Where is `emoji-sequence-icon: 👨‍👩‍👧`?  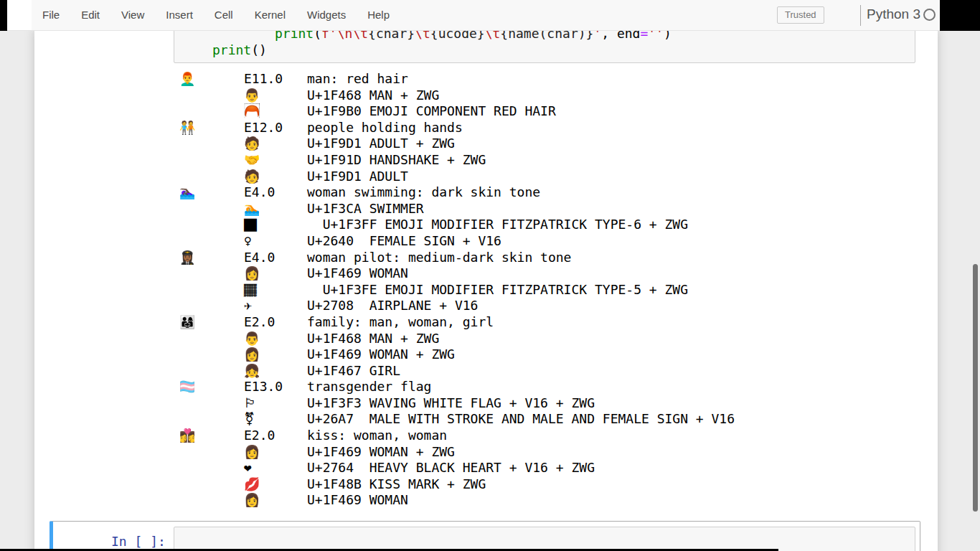
emoji-sequence-icon: 👨‍👩‍👧 is located at coordinates (212, 323).